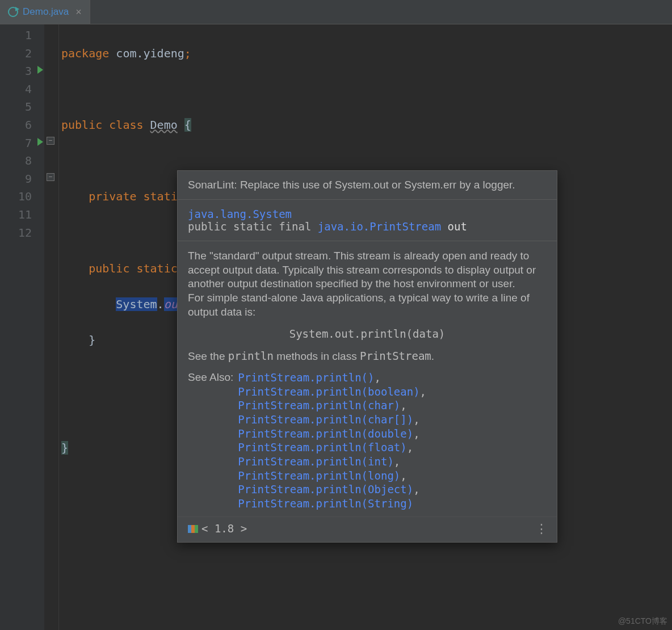 This screenshot has width=672, height=630. I want to click on tab-filename: Demo.java, so click(45, 12).